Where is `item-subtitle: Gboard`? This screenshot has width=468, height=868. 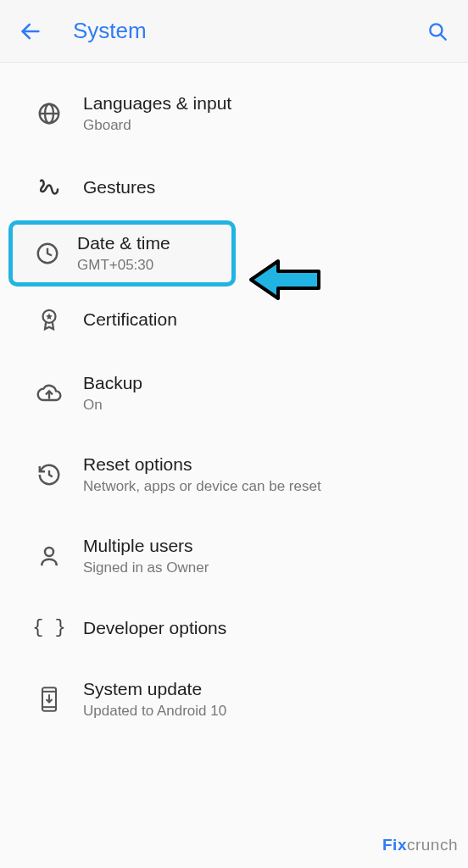
item-subtitle: Gboard is located at coordinates (268, 125).